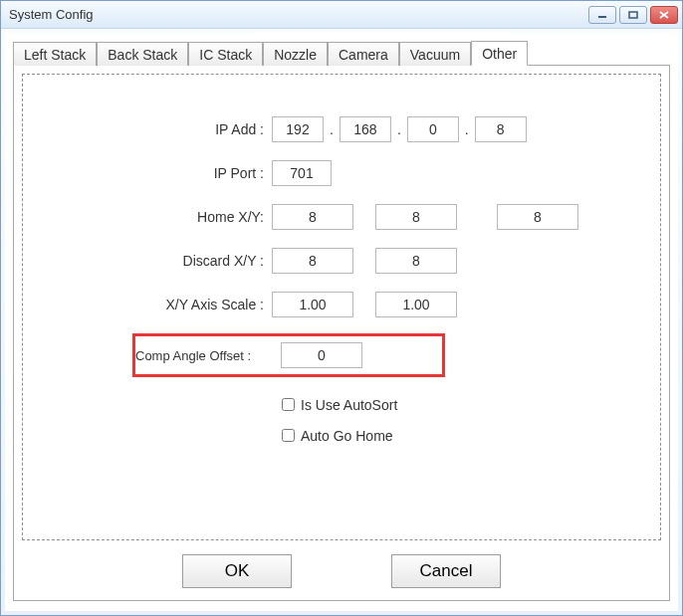 This screenshot has width=683, height=616. Describe the element at coordinates (342, 15) in the screenshot. I see `titlebar: System Config` at that location.